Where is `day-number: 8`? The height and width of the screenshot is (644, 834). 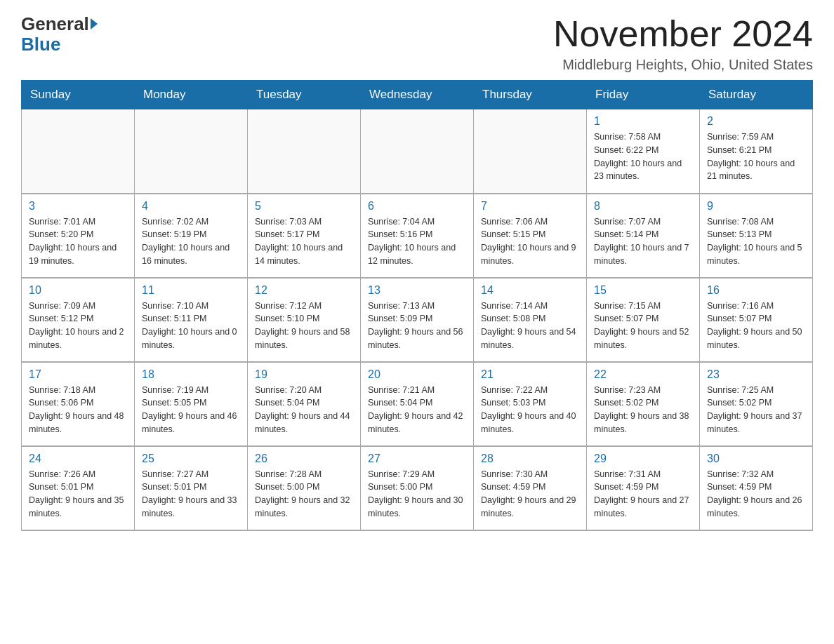
day-number: 8 is located at coordinates (643, 206).